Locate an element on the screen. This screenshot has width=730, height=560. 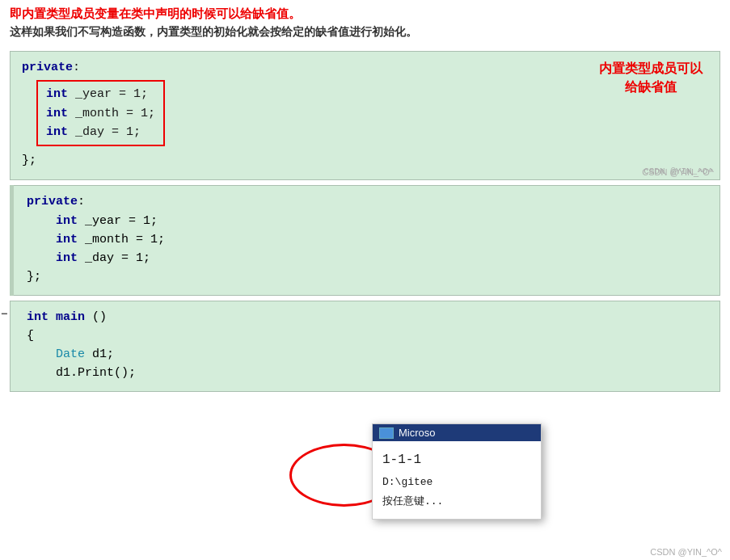
code-close-1: }; is located at coordinates (365, 160).